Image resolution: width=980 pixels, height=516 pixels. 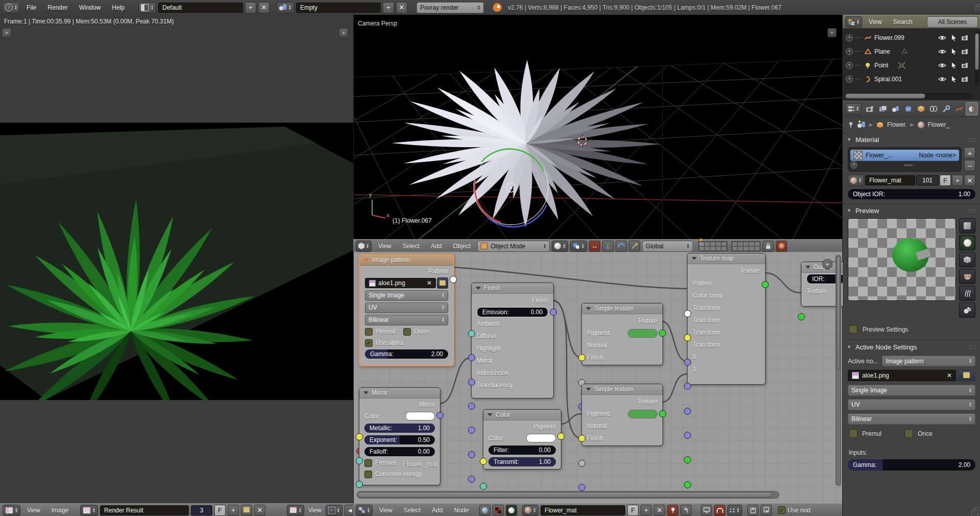 I want to click on paste-nodes-button, so click(x=766, y=510).